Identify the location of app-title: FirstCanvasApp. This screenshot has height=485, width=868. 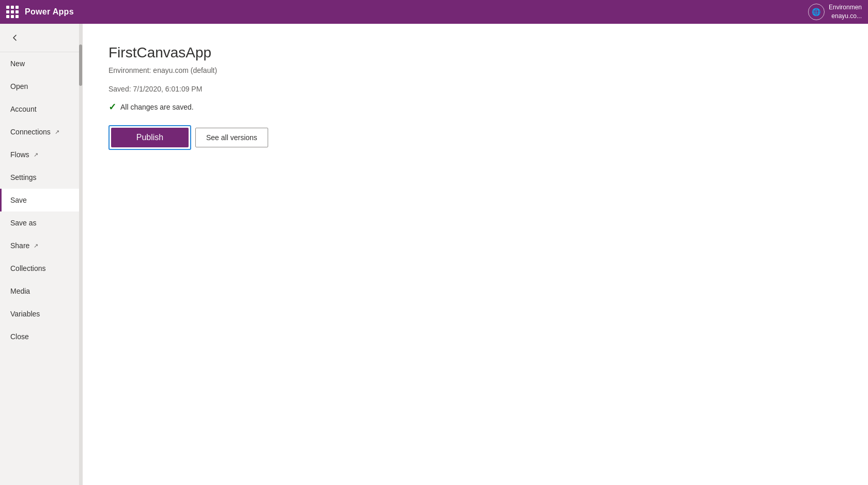
(475, 53).